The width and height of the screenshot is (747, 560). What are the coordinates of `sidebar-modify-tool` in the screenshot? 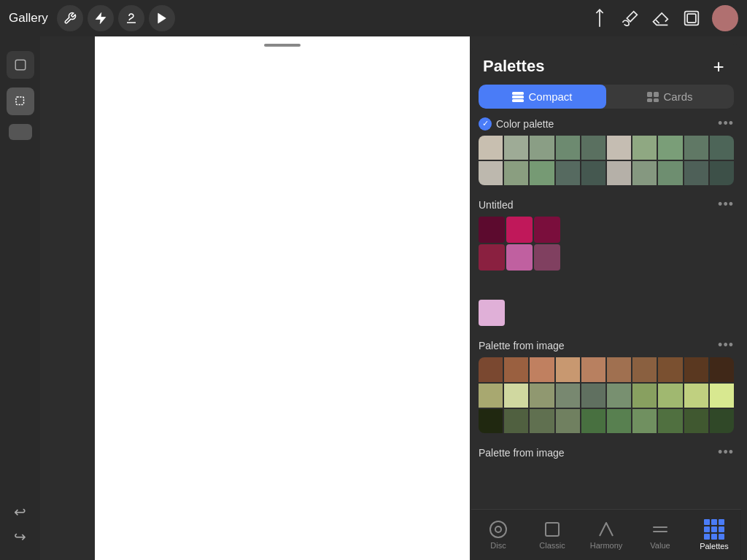 It's located at (20, 65).